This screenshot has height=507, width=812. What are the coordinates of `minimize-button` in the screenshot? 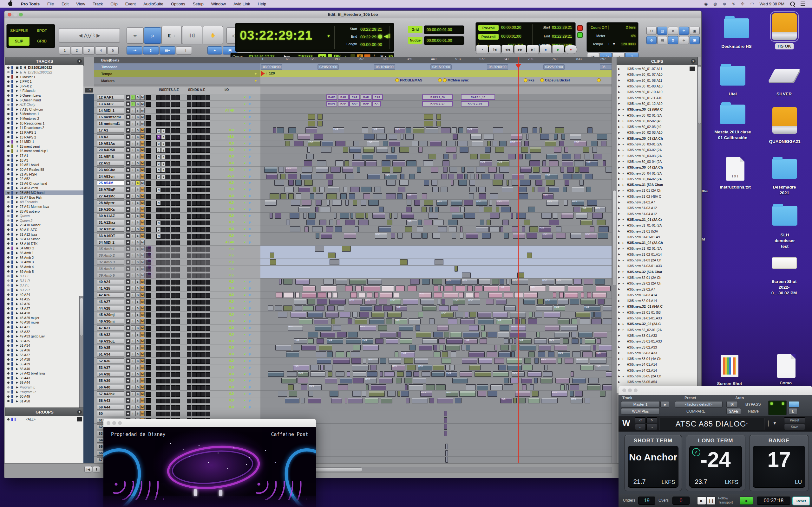 It's located at (15, 15).